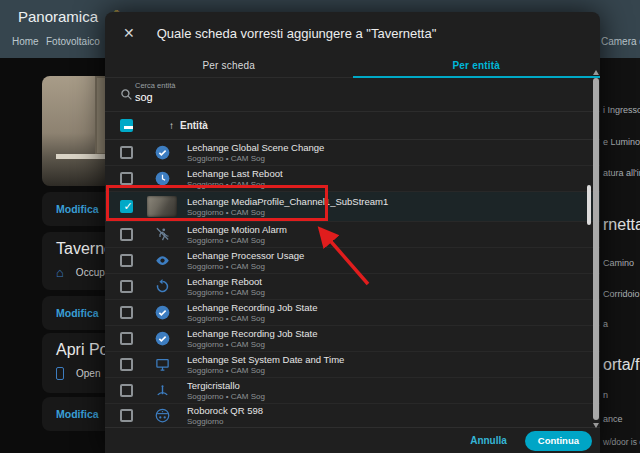  I want to click on monitor-icon, so click(162, 364).